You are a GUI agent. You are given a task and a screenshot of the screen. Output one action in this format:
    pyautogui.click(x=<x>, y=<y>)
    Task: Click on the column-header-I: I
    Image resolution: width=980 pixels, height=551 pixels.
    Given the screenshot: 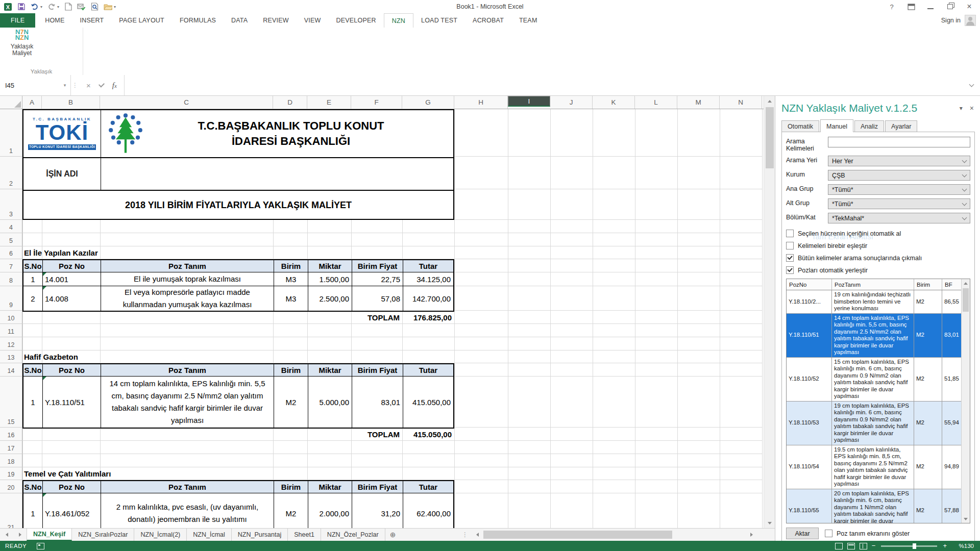 What is the action you would take?
    pyautogui.click(x=529, y=101)
    